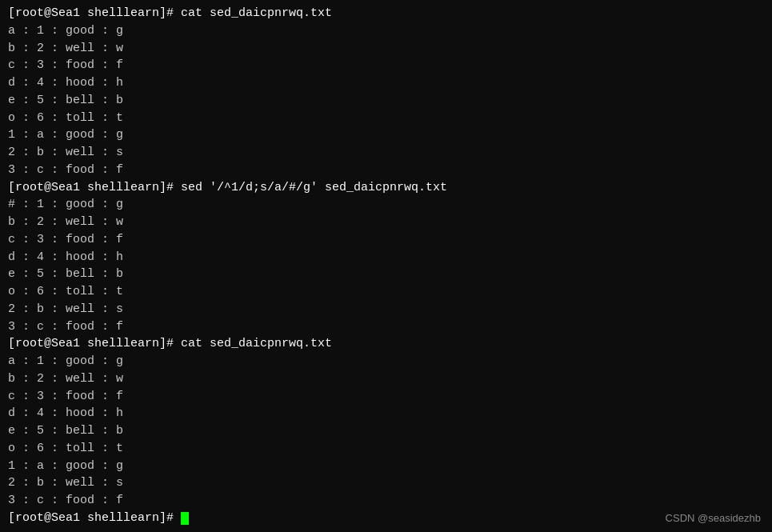  Describe the element at coordinates (185, 518) in the screenshot. I see `terminal-cursor` at that location.